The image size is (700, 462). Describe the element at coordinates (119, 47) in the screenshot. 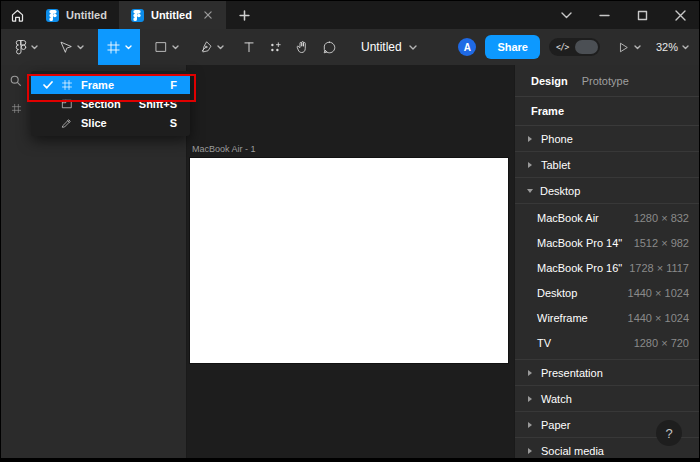

I see `frame-tool-button` at that location.